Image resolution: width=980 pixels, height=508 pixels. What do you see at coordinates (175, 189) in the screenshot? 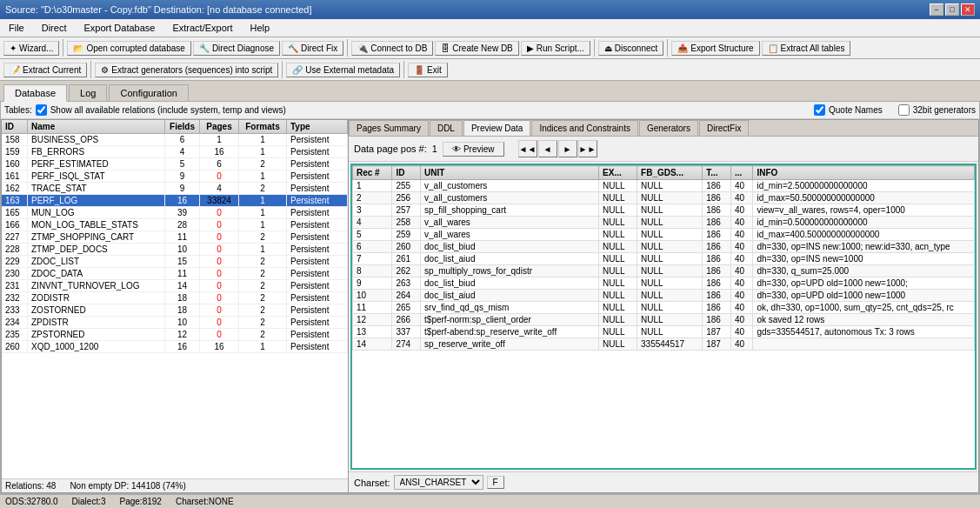
I see `table-row: 162 TRACE_STAT 9 4 2 Persistent` at bounding box center [175, 189].